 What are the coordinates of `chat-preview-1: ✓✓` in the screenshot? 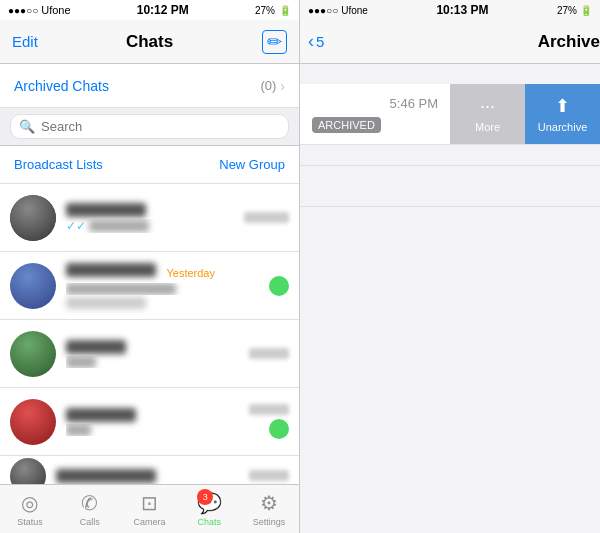 It's located at (150, 226).